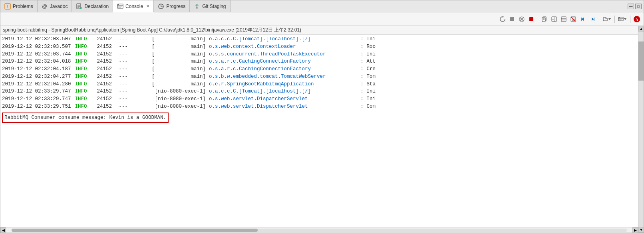  Describe the element at coordinates (631, 6) in the screenshot. I see `minimize-button: —` at that location.